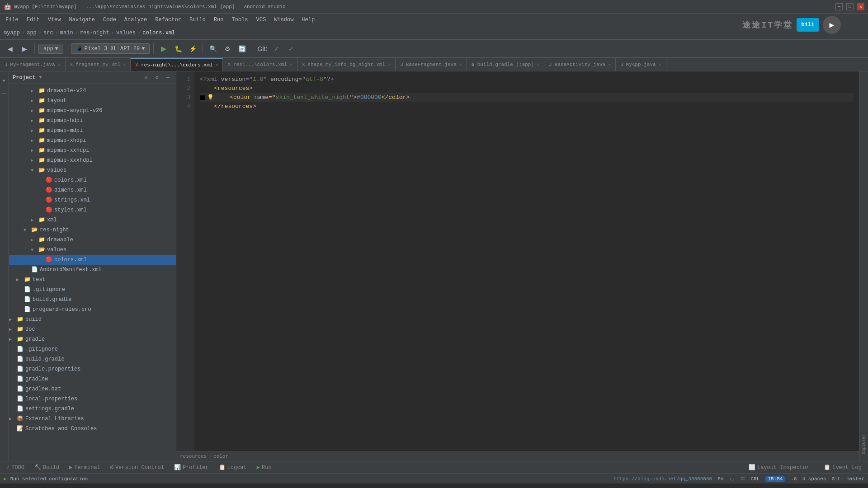 This screenshot has height=488, width=868. What do you see at coordinates (92, 319) in the screenshot?
I see `tree-build: ▶ 📁 build` at bounding box center [92, 319].